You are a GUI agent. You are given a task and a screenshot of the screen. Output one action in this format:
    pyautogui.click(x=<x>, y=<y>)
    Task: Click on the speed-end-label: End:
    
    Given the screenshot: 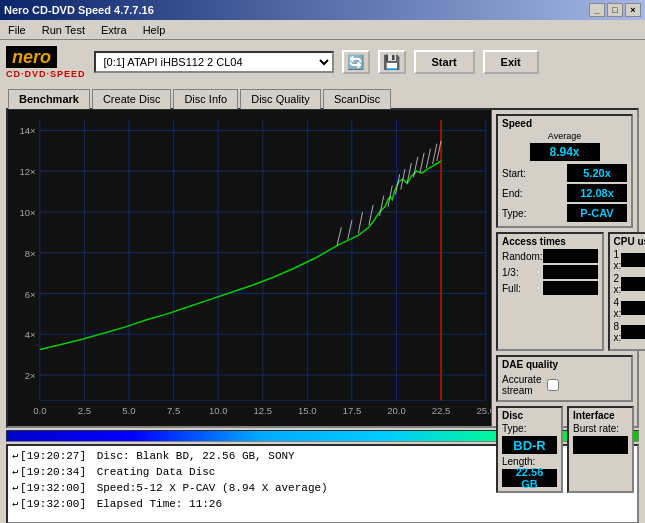 What is the action you would take?
    pyautogui.click(x=512, y=194)
    